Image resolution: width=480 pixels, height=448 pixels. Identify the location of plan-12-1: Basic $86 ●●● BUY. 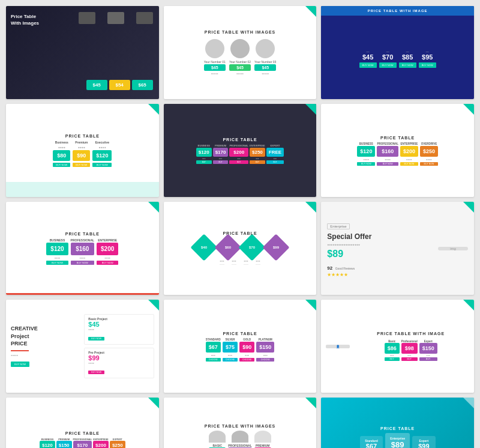
(392, 351).